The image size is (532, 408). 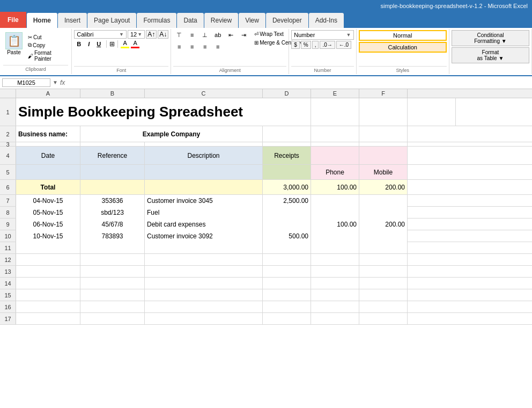 What do you see at coordinates (383, 319) in the screenshot?
I see `cell-f17` at bounding box center [383, 319].